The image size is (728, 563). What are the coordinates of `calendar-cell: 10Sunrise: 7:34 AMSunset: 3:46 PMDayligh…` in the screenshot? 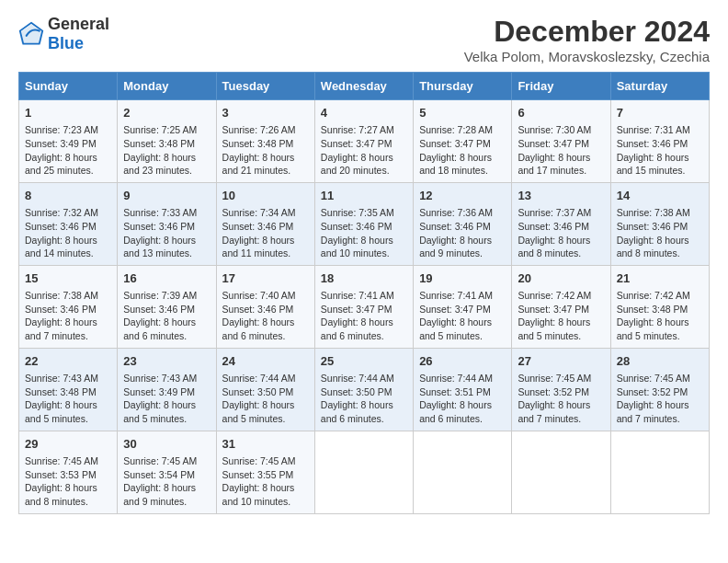 It's located at (265, 224).